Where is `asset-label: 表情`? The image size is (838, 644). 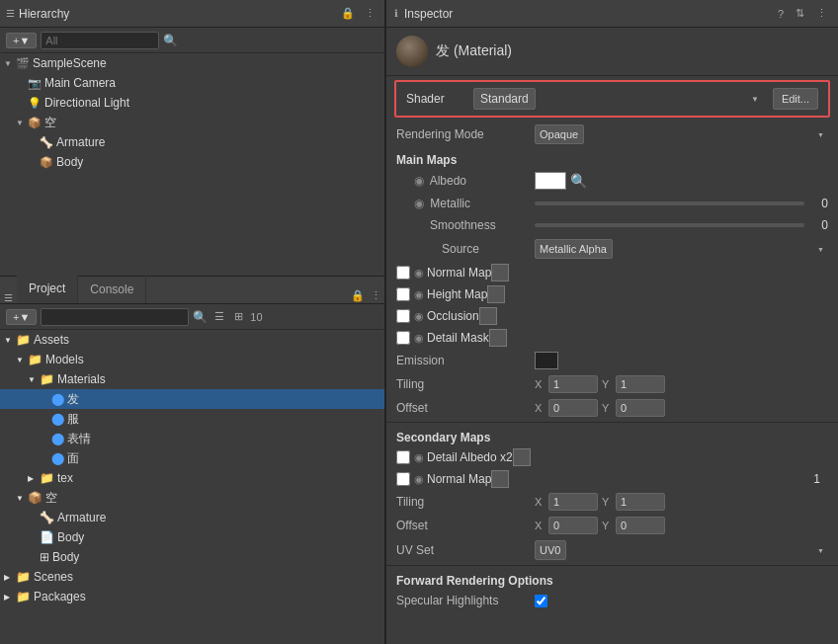 asset-label: 表情 is located at coordinates (79, 439).